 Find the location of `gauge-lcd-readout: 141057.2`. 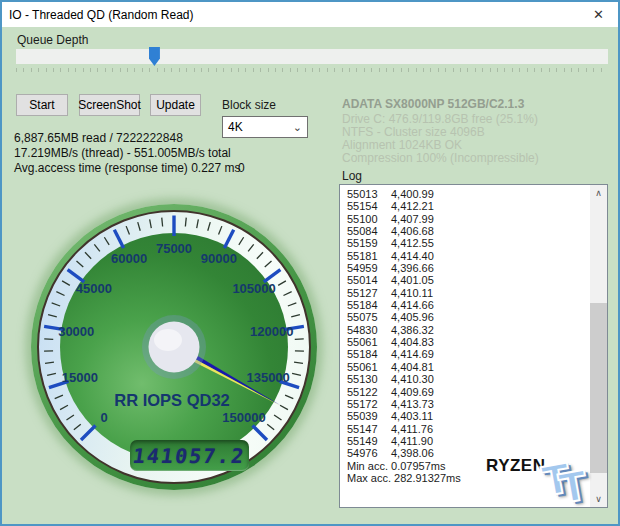

gauge-lcd-readout: 141057.2 is located at coordinates (190, 456).